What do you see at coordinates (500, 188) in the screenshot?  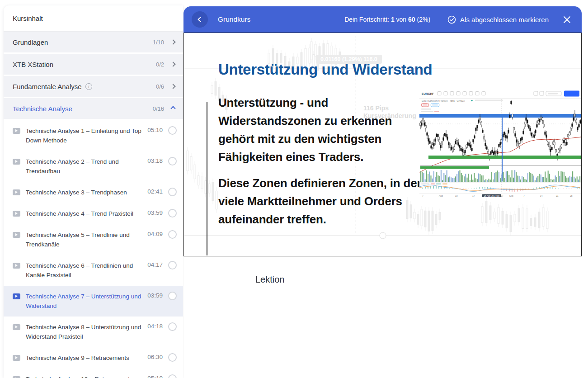 I see `macd-line` at bounding box center [500, 188].